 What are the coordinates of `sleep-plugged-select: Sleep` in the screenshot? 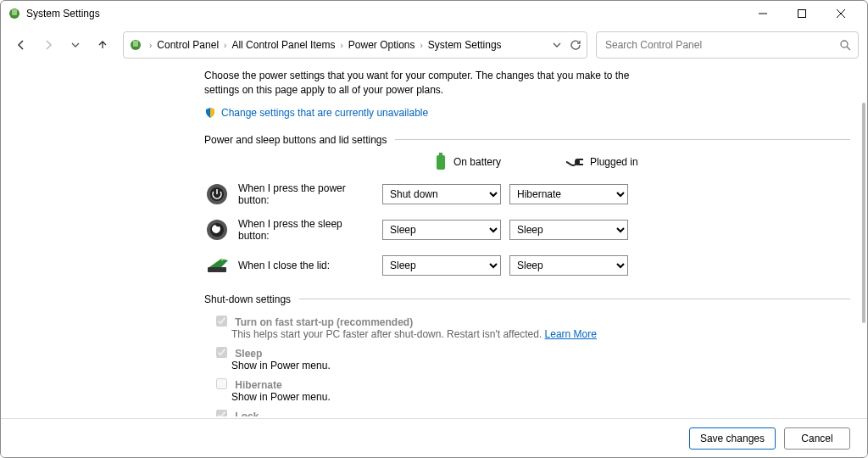 It's located at (569, 230).